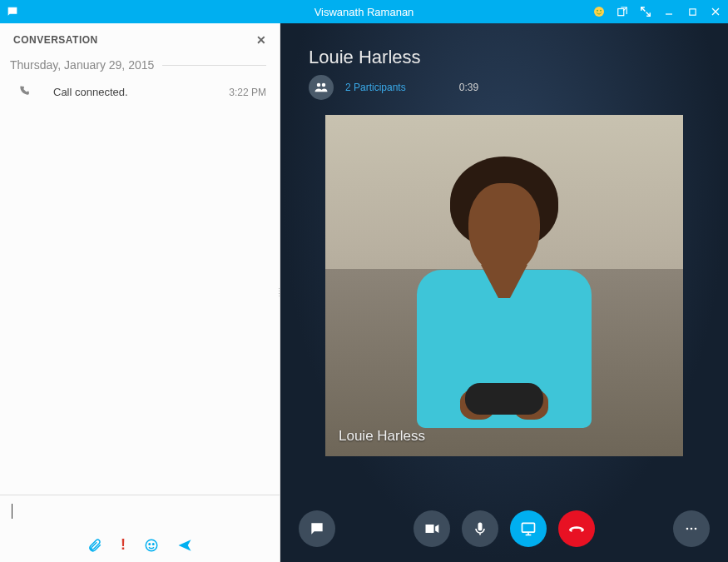 Image resolution: width=728 pixels, height=562 pixels. Describe the element at coordinates (504, 306) in the screenshot. I see `video-person` at that location.